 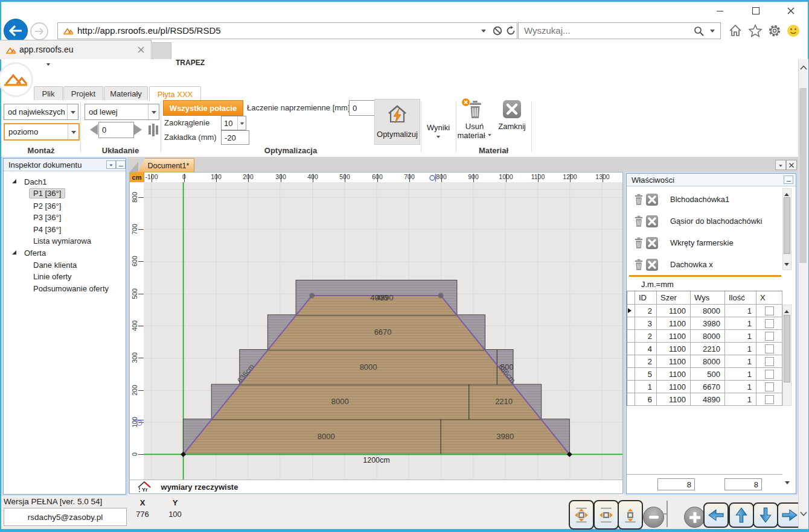 I want to click on cell-id: 6, so click(x=646, y=399).